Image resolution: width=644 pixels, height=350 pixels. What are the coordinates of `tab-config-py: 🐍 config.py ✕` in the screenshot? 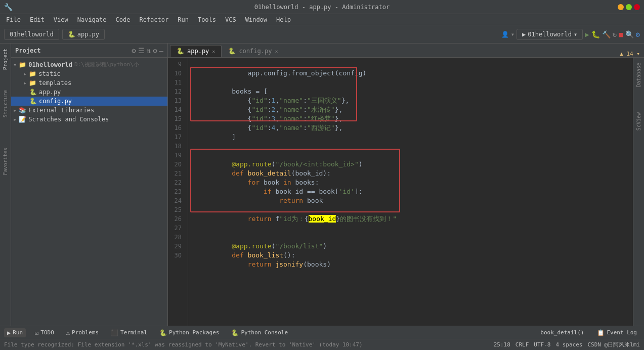 It's located at (253, 51).